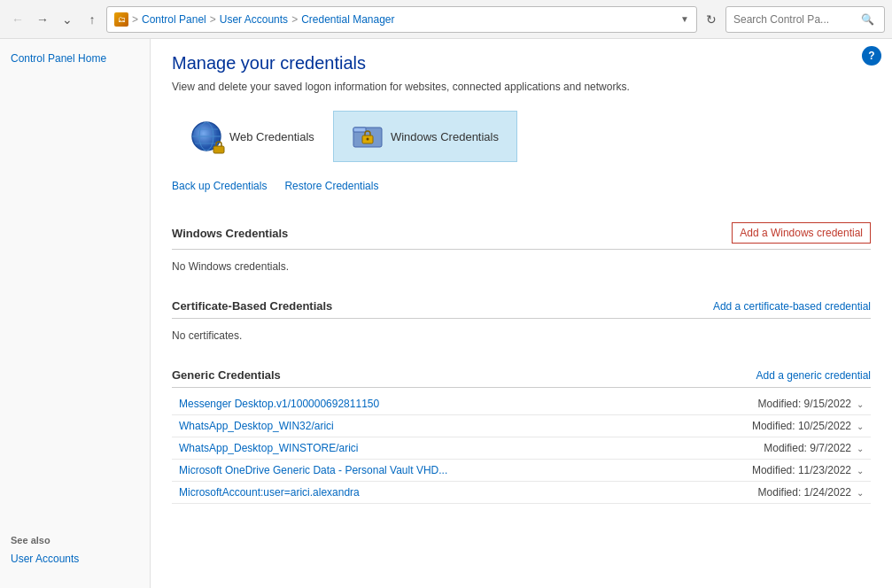 The image size is (892, 588). Describe the element at coordinates (67, 19) in the screenshot. I see `recent-button: ⌄` at that location.